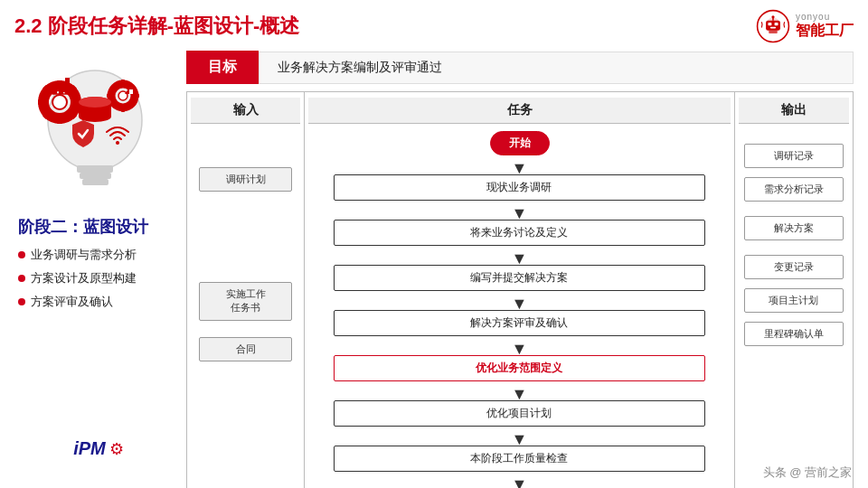 The image size is (868, 488). I want to click on task-4: 解决方案评审及确认, so click(519, 324).